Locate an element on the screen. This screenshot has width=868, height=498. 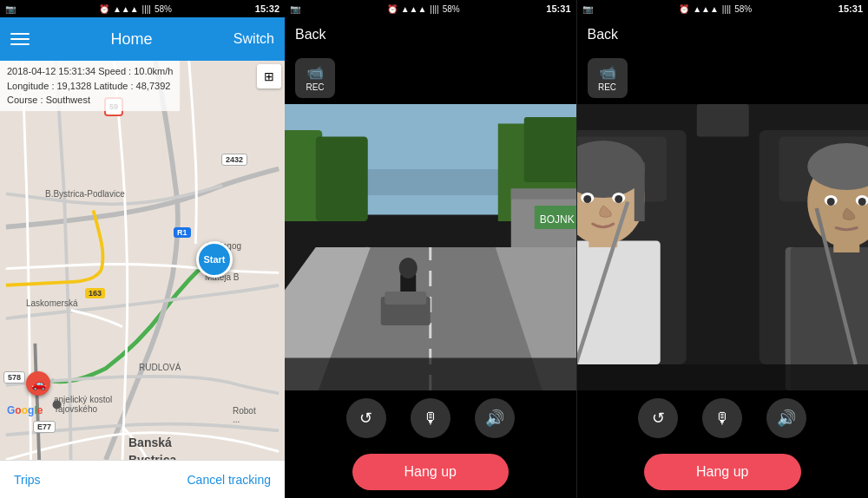
video3-wifi-icon: ▲▲▲ is located at coordinates (706, 9).